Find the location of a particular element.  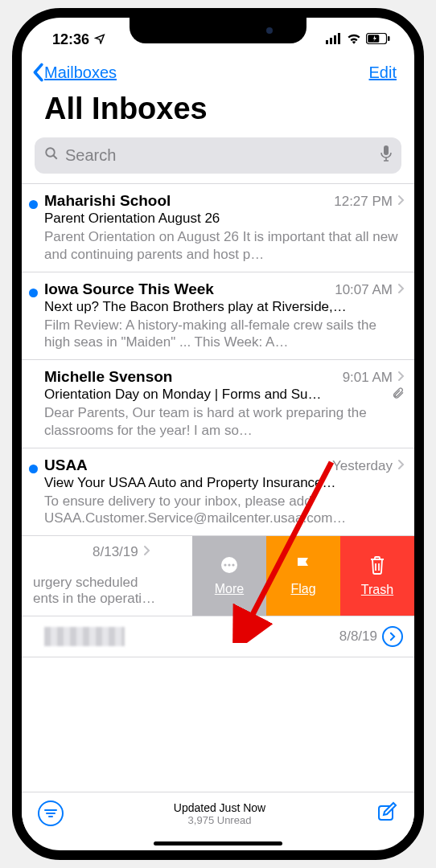

email-subject: View Your USAA Auto and Property Insuran… is located at coordinates (224, 483).